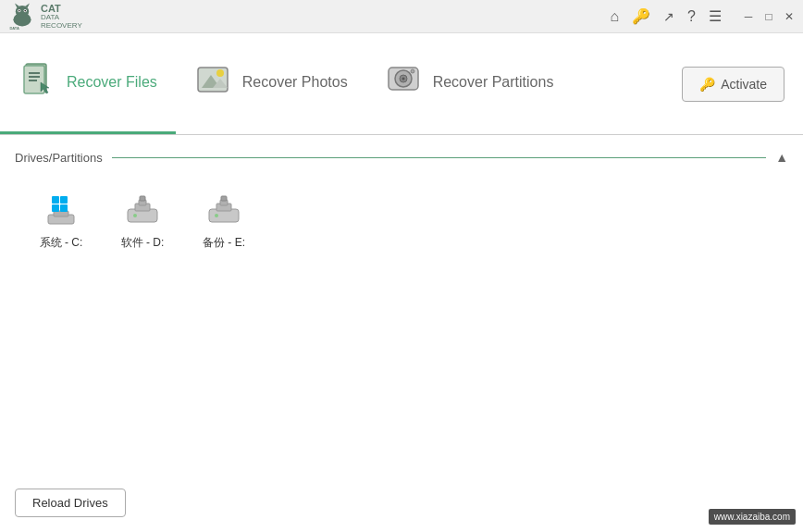 Image resolution: width=803 pixels, height=532 pixels. Describe the element at coordinates (61, 218) in the screenshot. I see `drive-c: 系统 - C:` at that location.